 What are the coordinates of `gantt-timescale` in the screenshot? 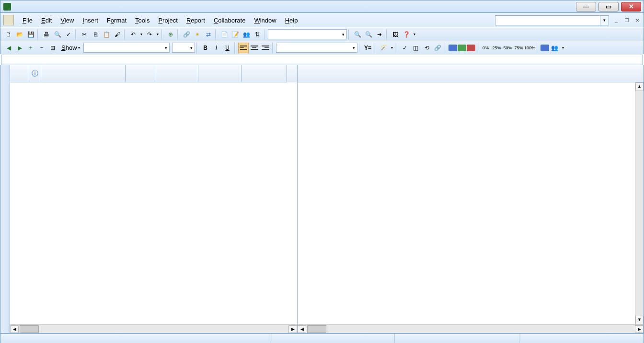 It's located at (471, 74).